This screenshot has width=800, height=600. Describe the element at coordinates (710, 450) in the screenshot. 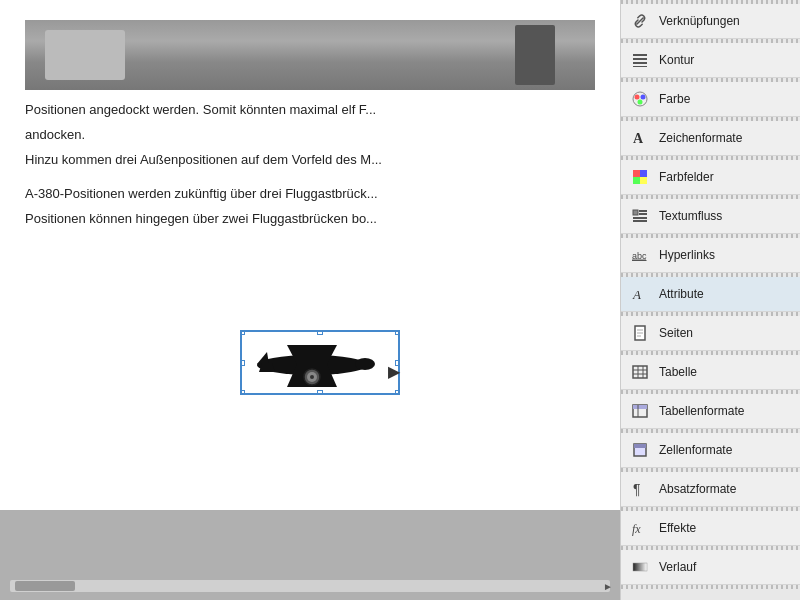

I see `panel-item-zellenformate: Zellenformate` at that location.